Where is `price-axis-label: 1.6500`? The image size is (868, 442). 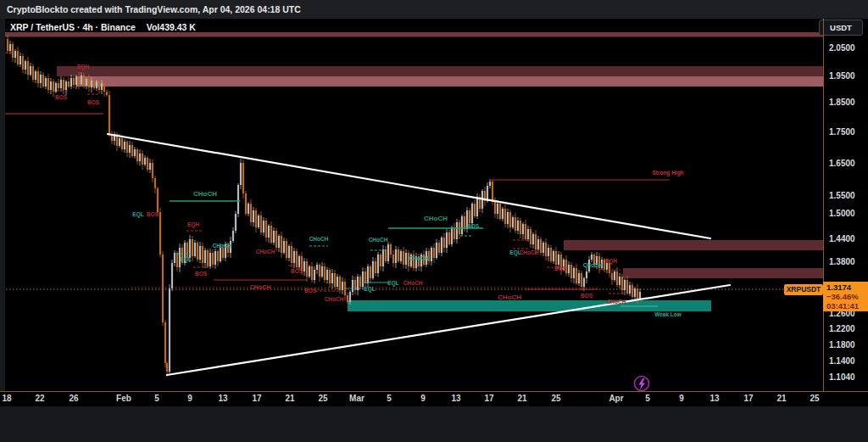 price-axis-label: 1.6500 is located at coordinates (849, 164).